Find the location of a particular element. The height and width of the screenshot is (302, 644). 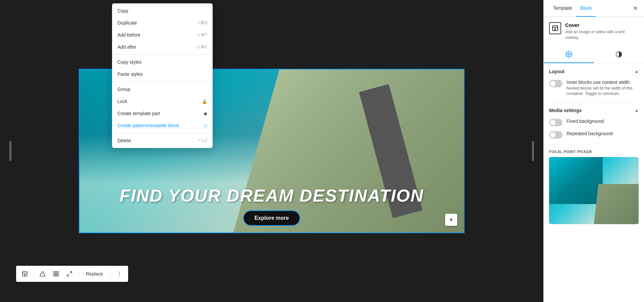

menu-item-duplicate: Duplicate ⇧⌘D is located at coordinates (162, 23).